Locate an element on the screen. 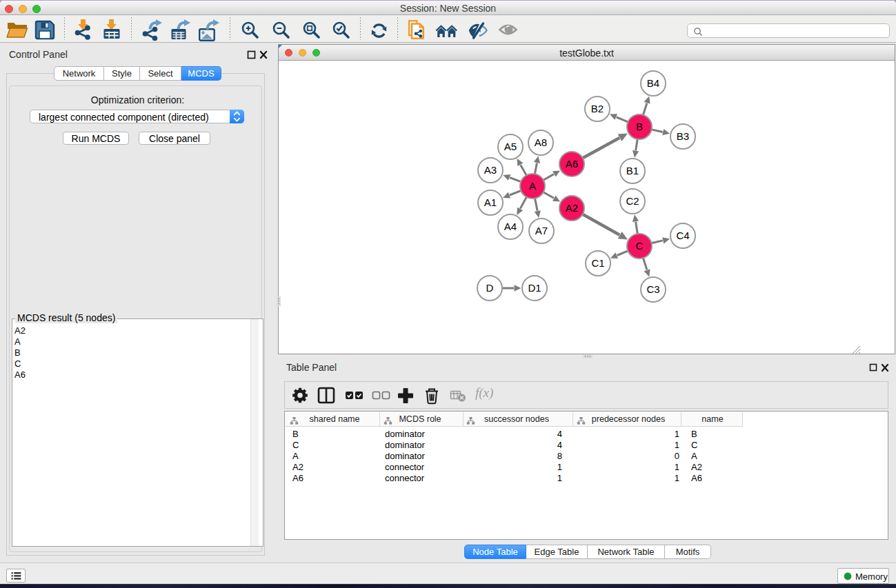  svg-text: A6 is located at coordinates (572, 164).